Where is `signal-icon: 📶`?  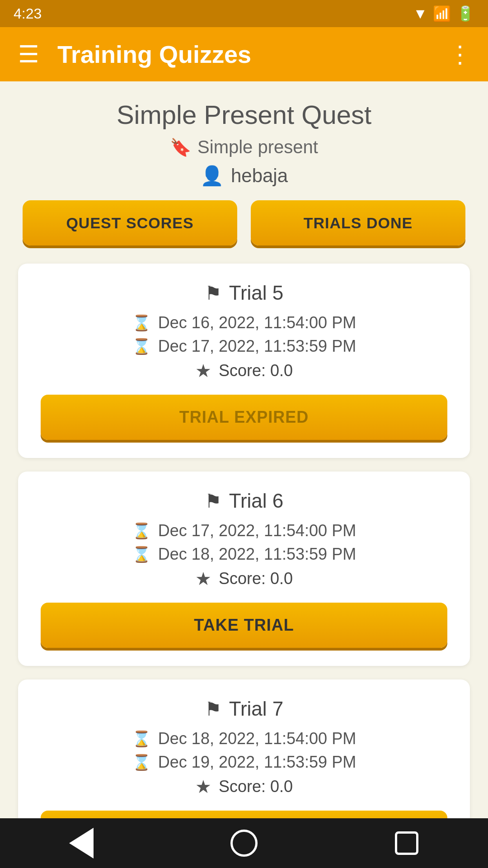
signal-icon: 📶 is located at coordinates (442, 14).